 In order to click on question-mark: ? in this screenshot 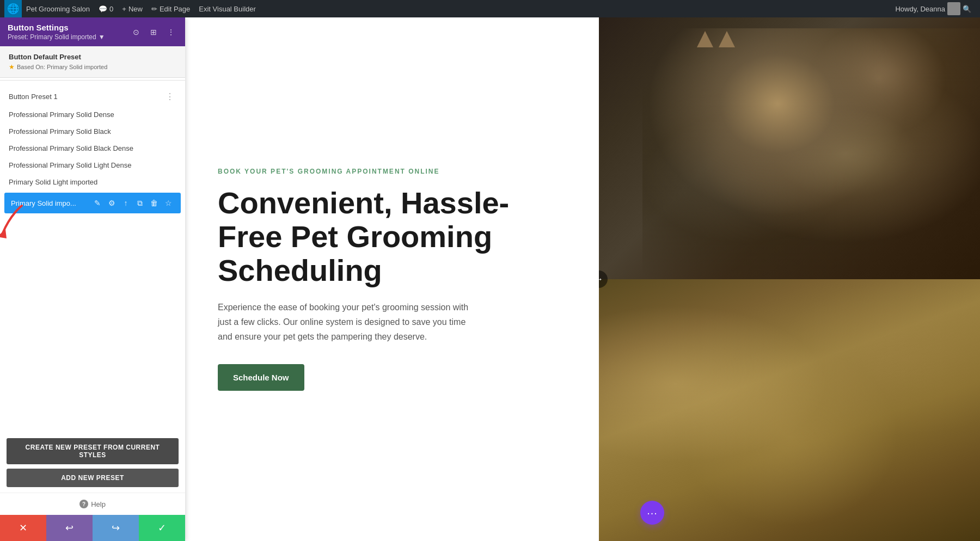, I will do `click(84, 504)`.